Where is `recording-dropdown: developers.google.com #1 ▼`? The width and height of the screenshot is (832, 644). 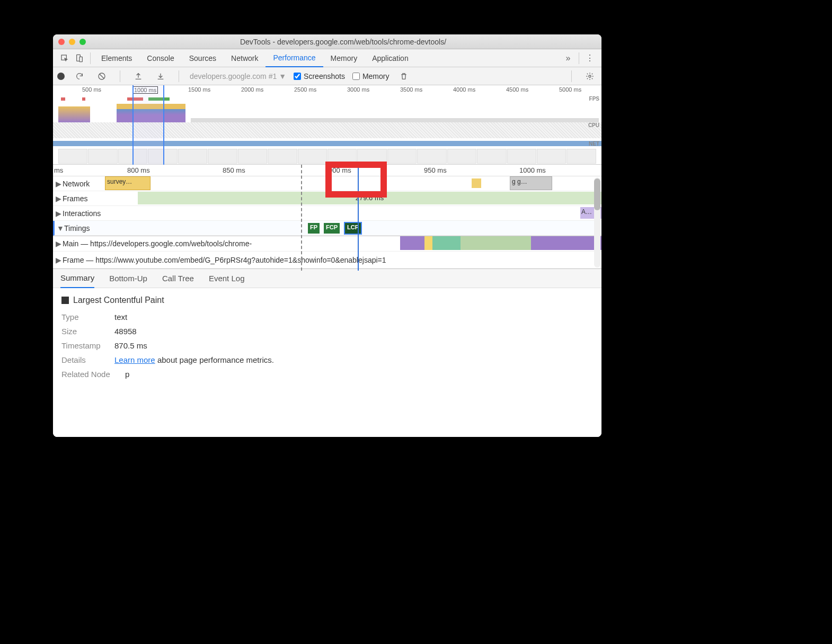 recording-dropdown: developers.google.com #1 ▼ is located at coordinates (238, 76).